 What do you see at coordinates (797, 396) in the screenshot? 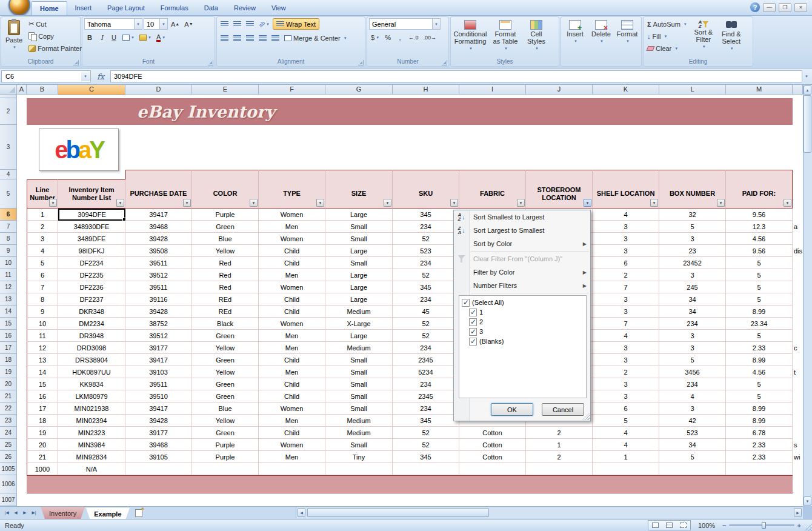
I see `cell-N21` at bounding box center [797, 396].